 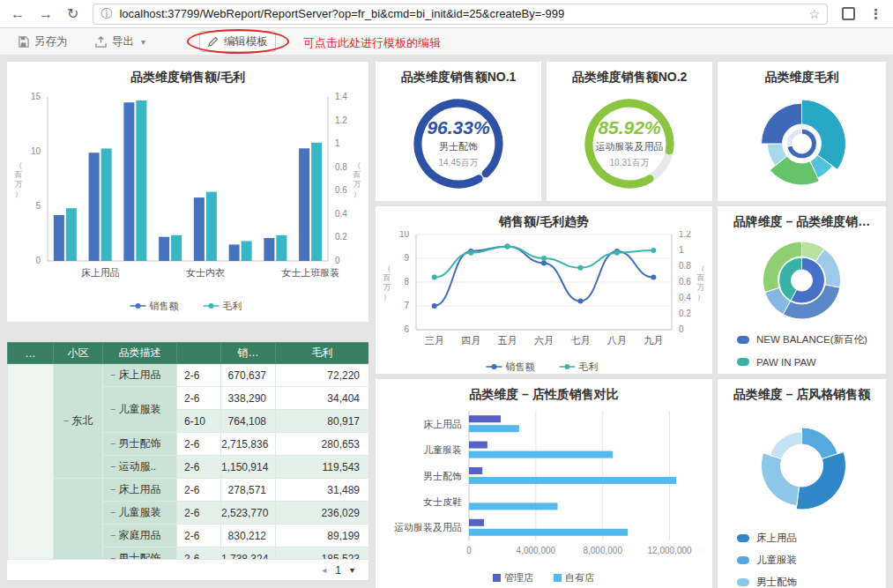 What do you see at coordinates (100, 42) in the screenshot?
I see `export-icon` at bounding box center [100, 42].